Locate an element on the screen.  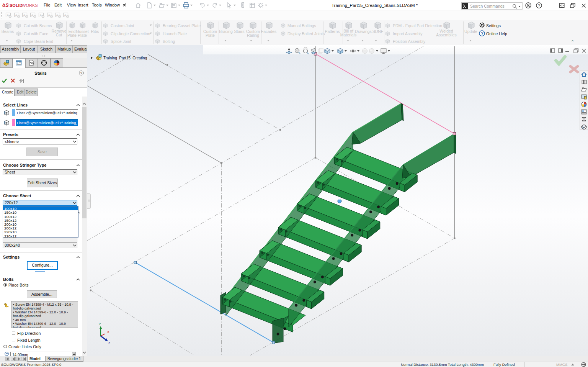
svg-text: òS is located at coordinates (5, 5).